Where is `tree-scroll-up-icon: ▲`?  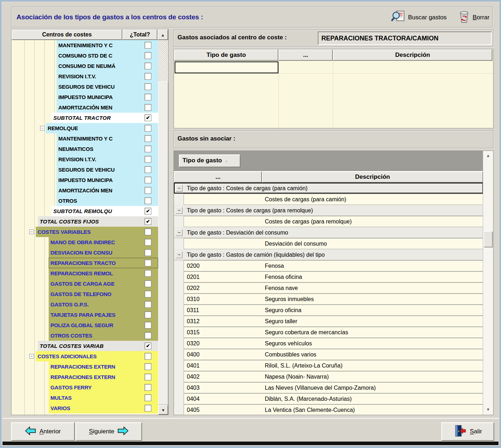
tree-scroll-up-icon: ▲ is located at coordinates (163, 35).